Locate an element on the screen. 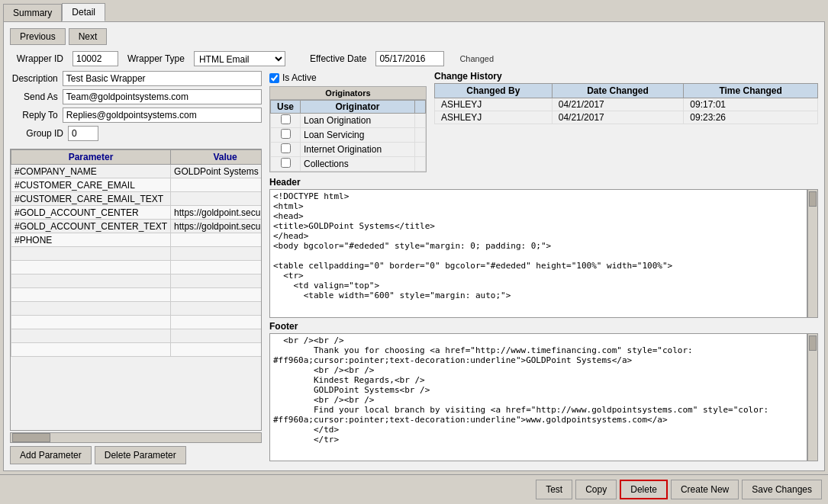  tab-bar: Summary Detail is located at coordinates (414, 11).